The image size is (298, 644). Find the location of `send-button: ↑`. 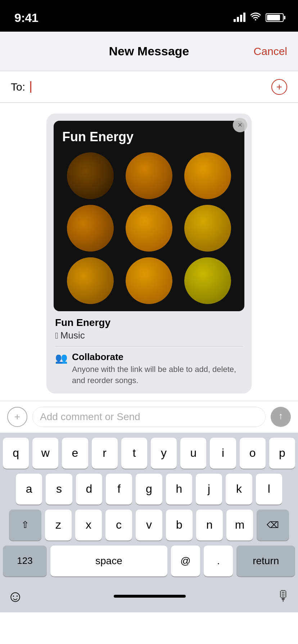

send-button: ↑ is located at coordinates (281, 417).